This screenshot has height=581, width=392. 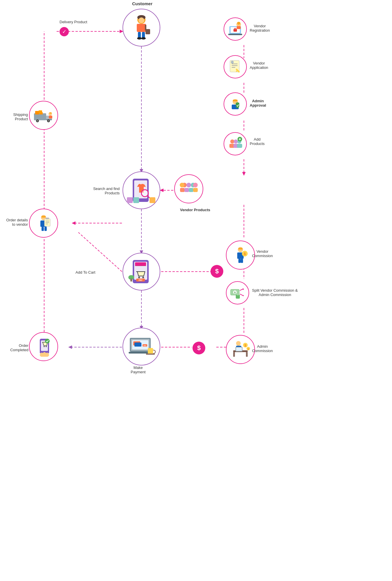 What do you see at coordinates (235, 144) in the screenshot?
I see `add-products-node` at bounding box center [235, 144].